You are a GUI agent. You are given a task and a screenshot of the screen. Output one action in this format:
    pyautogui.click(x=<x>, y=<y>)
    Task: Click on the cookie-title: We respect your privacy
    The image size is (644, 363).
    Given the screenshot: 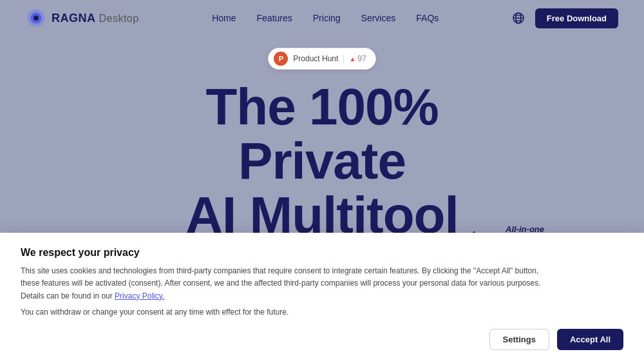 What is the action you would take?
    pyautogui.click(x=322, y=253)
    